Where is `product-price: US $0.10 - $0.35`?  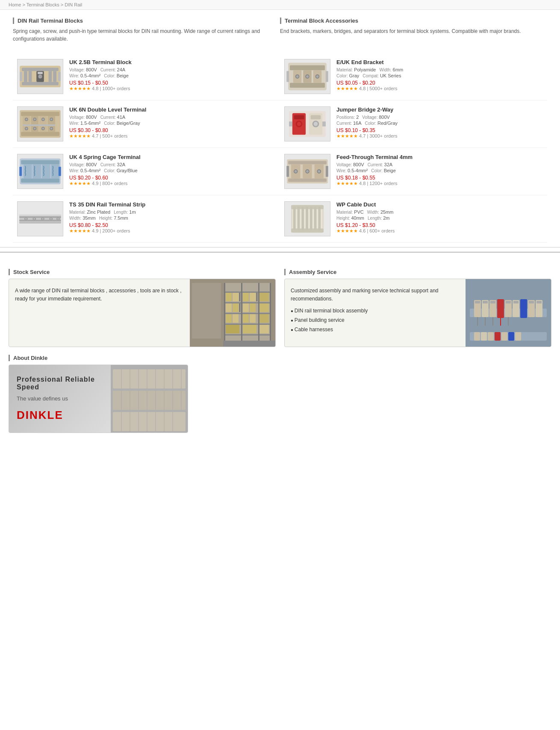
product-price: US $0.10 - $0.35 is located at coordinates (439, 130).